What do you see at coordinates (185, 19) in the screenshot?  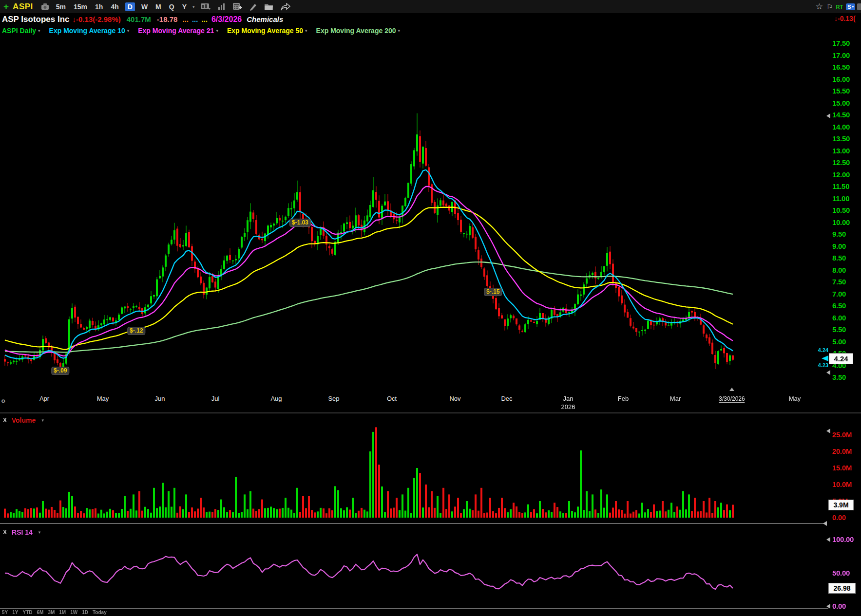 I see `stat-dots-orange: ...` at bounding box center [185, 19].